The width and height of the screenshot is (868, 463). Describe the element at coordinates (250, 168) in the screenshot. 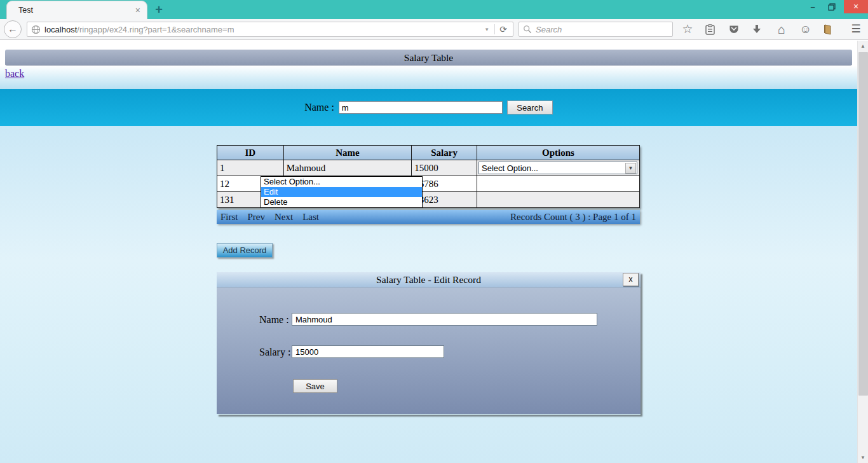

I see `cell-id: 1` at that location.